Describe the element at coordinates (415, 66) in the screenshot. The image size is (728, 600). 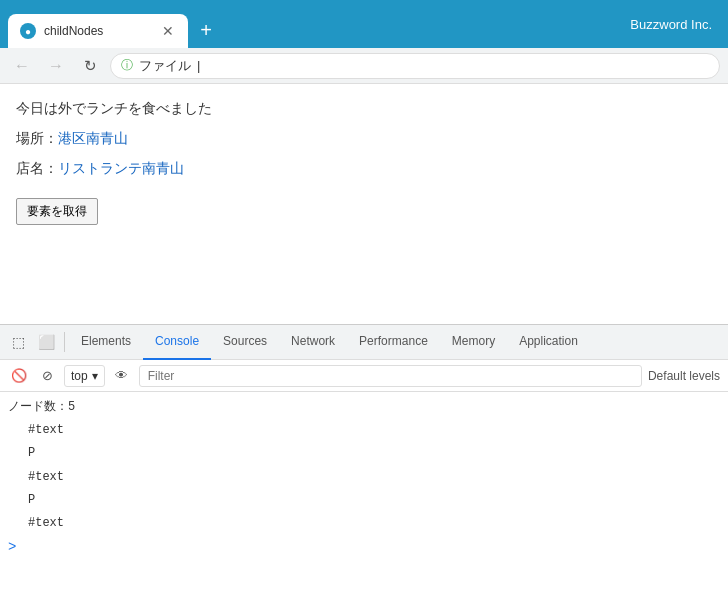
I see `url-bar: ⓘ ファイル |` at that location.